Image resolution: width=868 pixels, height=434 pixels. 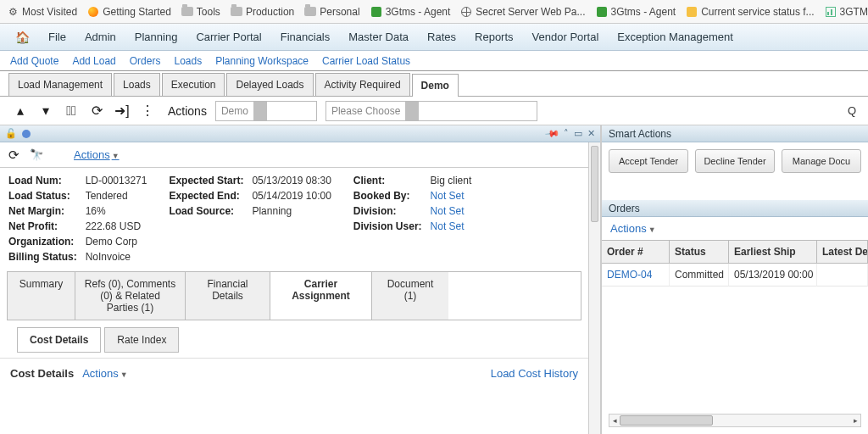 I want to click on tab-financial-details: Financial Details, so click(x=228, y=296).